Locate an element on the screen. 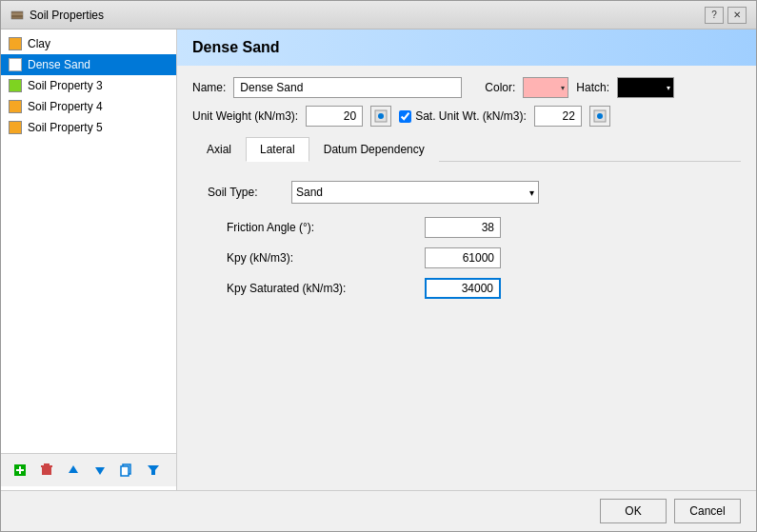 The height and width of the screenshot is (532, 757). tab-lateral: Lateral is located at coordinates (278, 149).